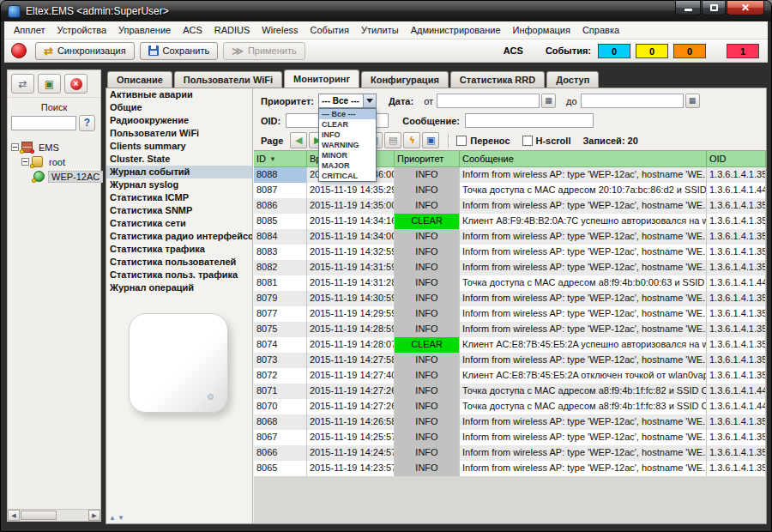  What do you see at coordinates (510, 237) in the screenshot?
I see `table-row: 80842015-11-19 14:34:00INFOInform from w…` at bounding box center [510, 237].